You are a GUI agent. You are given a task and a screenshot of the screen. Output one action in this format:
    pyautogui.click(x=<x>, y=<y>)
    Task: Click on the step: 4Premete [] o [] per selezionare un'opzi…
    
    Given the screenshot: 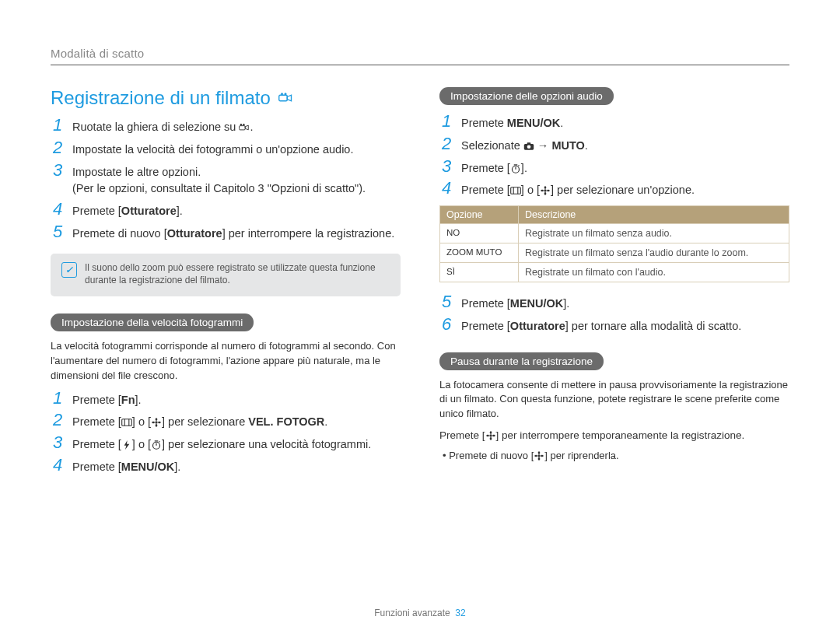 What is the action you would take?
    pyautogui.click(x=614, y=190)
    